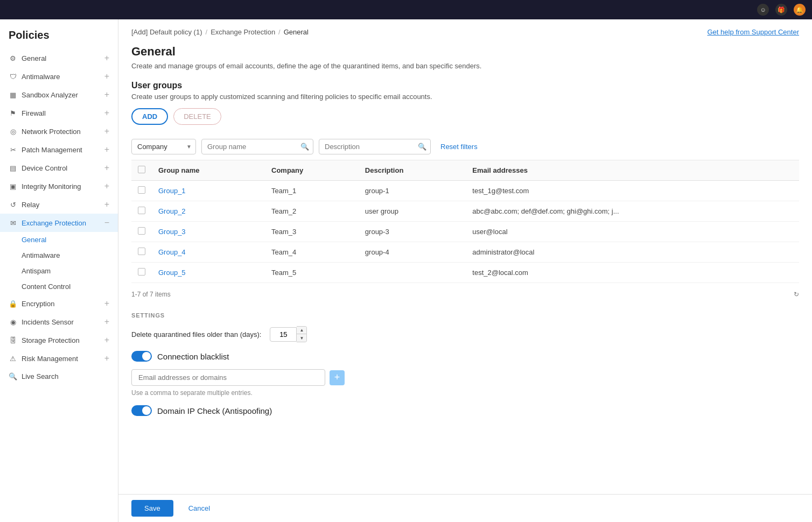  What do you see at coordinates (214, 411) in the screenshot?
I see `domain-ip-check-label: Domain IP Check (Antispoofing)` at bounding box center [214, 411].